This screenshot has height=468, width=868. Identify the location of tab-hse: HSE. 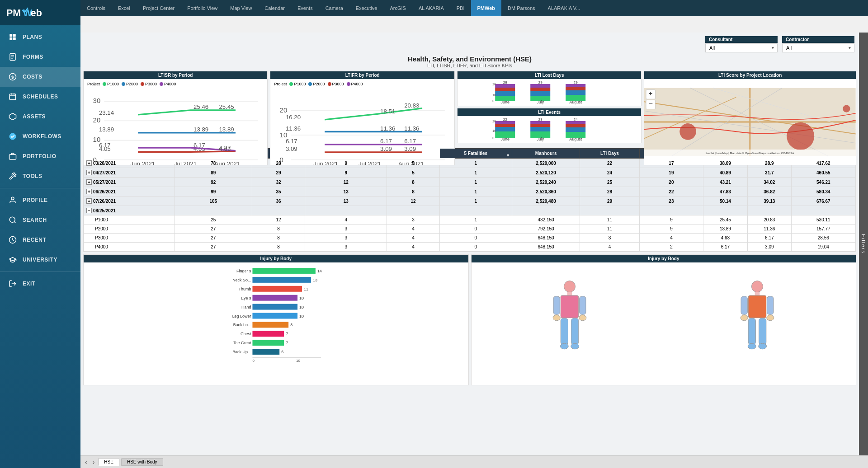
(108, 462).